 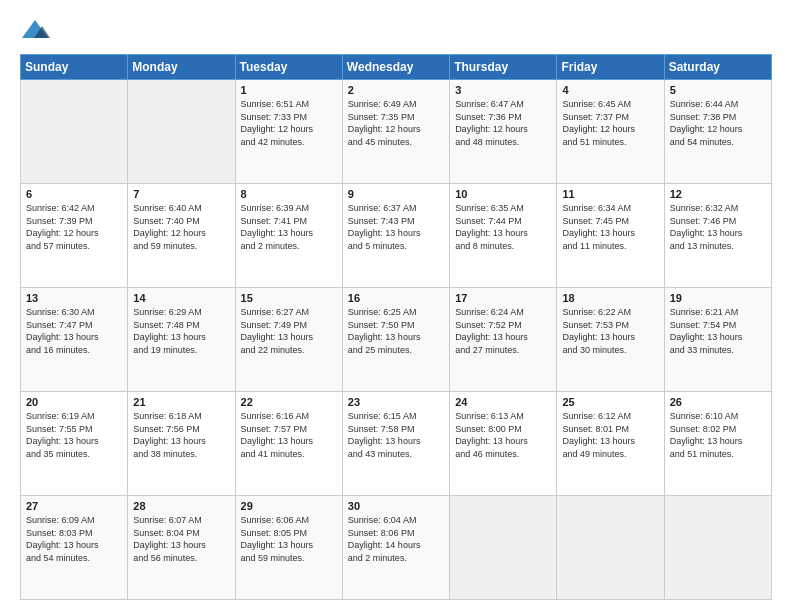 What do you see at coordinates (610, 435) in the screenshot?
I see `day-info: Sunrise: 6:12 AM Sunset: 8:01 PM Dayligh…` at bounding box center [610, 435].